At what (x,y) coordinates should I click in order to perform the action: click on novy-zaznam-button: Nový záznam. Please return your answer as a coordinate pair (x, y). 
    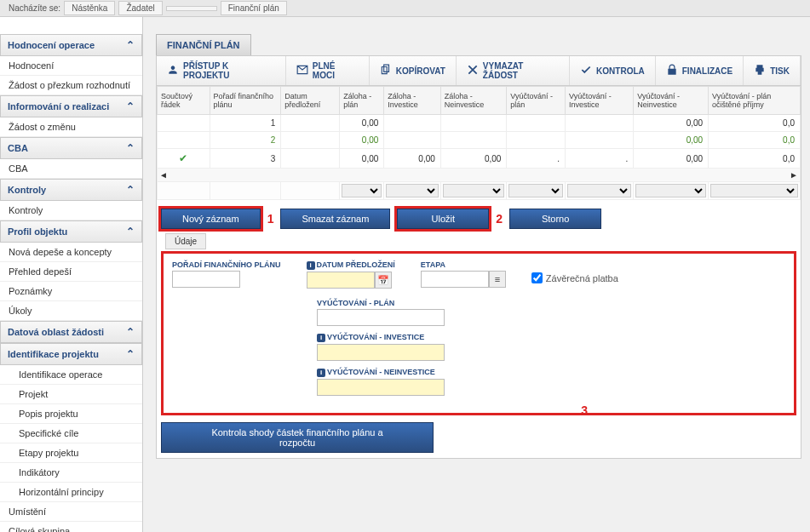
    Looking at the image, I should click on (211, 219).